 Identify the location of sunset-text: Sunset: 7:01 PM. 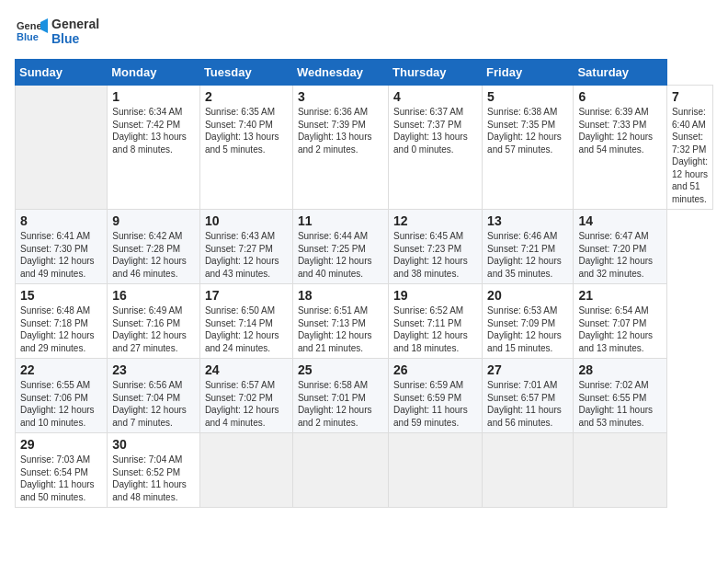
(332, 397).